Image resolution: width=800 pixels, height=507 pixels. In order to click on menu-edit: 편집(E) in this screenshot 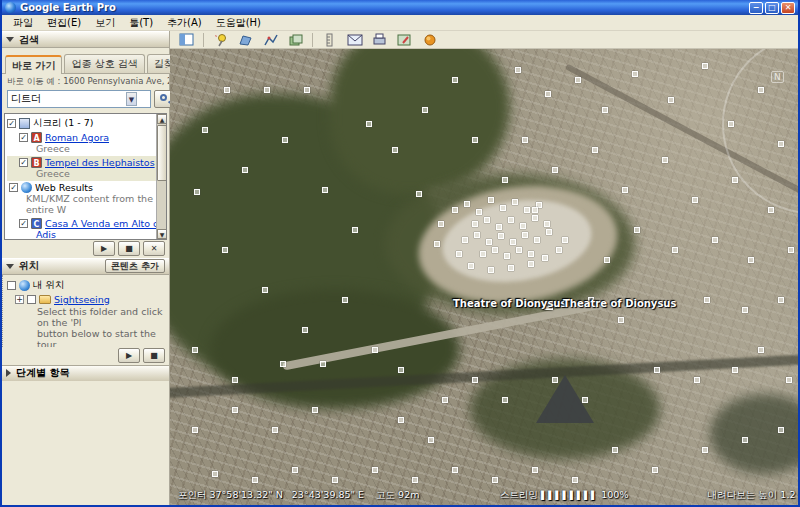, I will do `click(64, 23)`.